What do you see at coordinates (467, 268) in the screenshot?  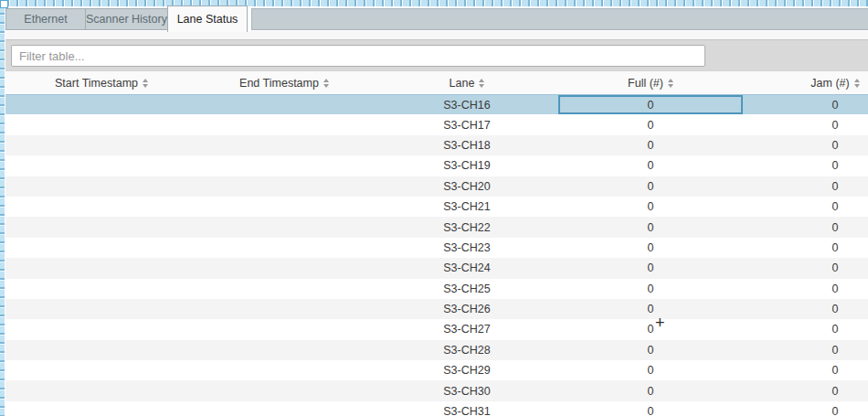 I see `cell-lane: S3-CH24` at bounding box center [467, 268].